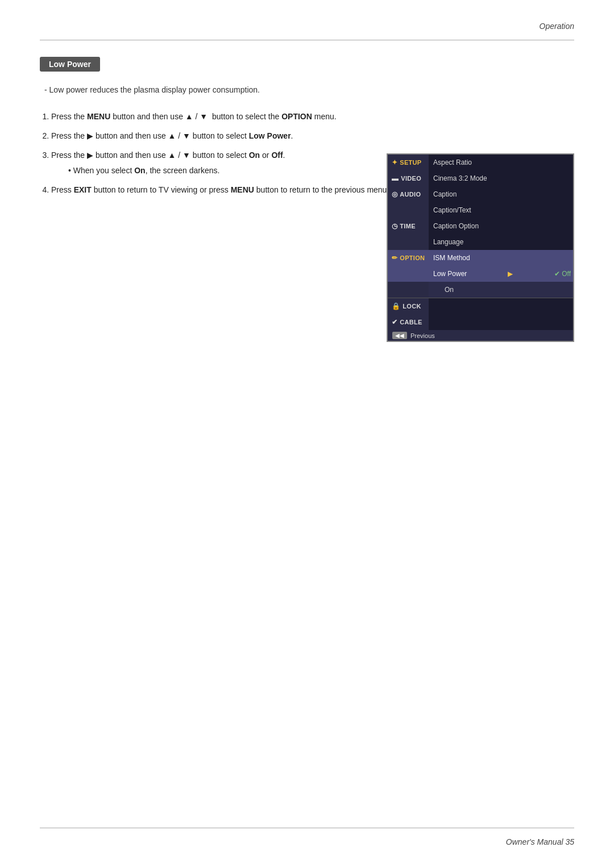 The height and width of the screenshot is (868, 614). I want to click on menu-row-option: ✏ OPTION ISM Method, so click(480, 258).